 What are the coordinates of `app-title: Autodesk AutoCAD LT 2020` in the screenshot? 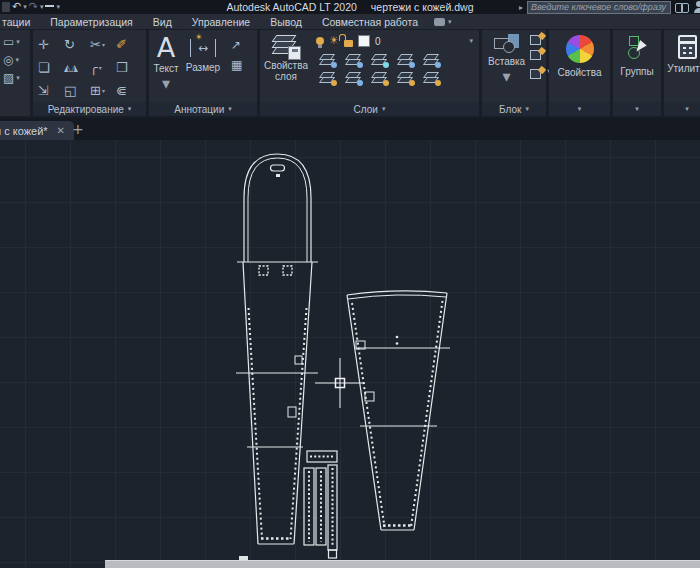 It's located at (291, 7).